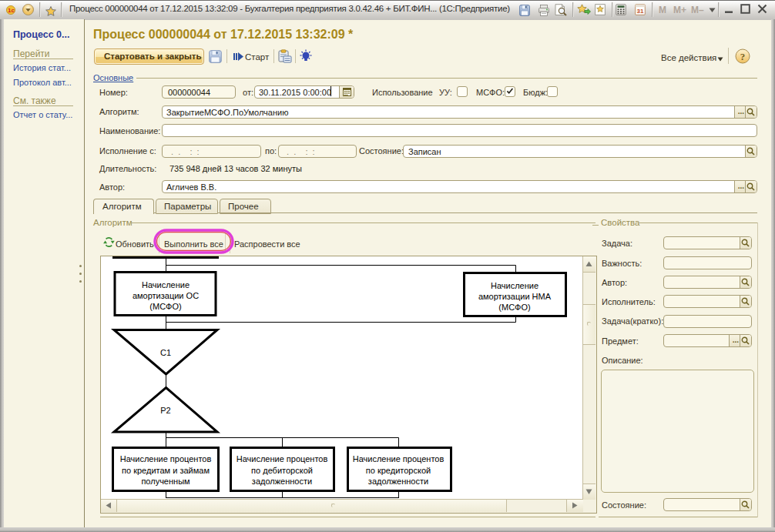 This screenshot has height=532, width=775. I want to click on svg-text: амортизации ОС, so click(166, 296).